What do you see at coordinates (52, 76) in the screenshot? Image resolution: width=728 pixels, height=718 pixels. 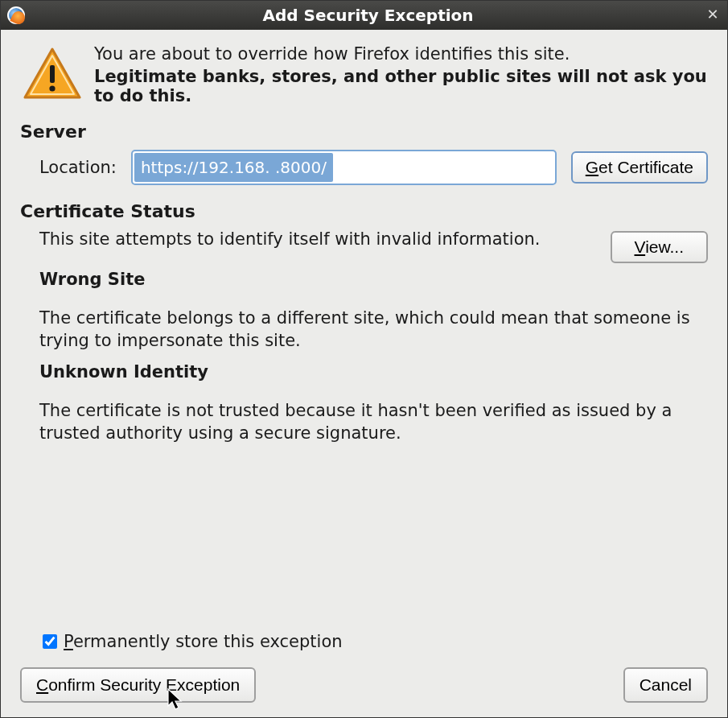 I see `warning-icon` at bounding box center [52, 76].